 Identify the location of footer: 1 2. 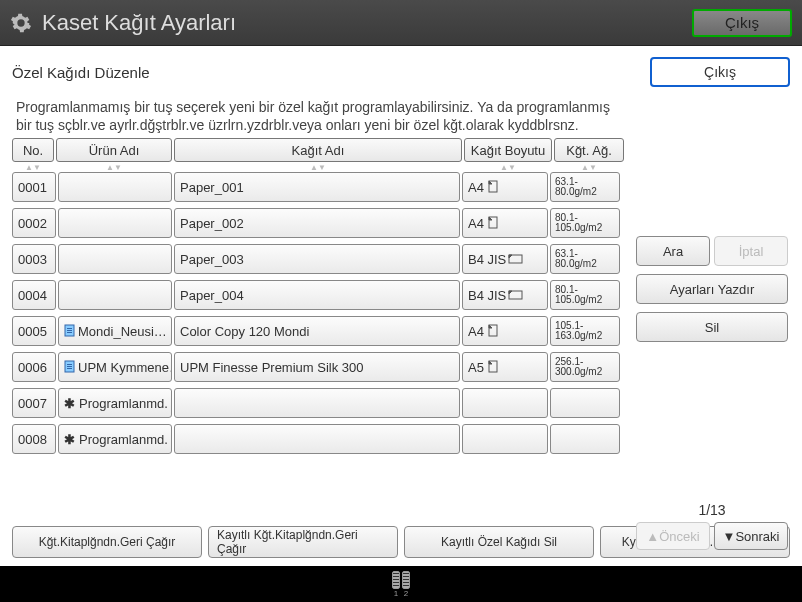
(401, 584).